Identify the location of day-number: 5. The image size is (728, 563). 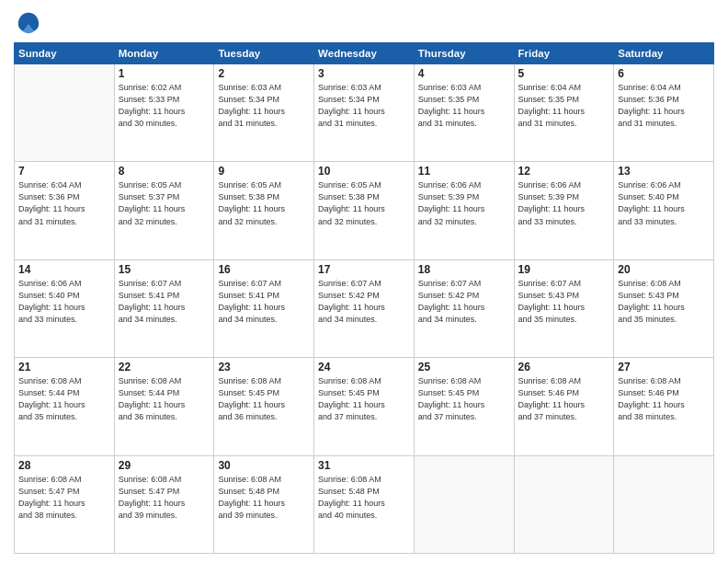
(564, 74).